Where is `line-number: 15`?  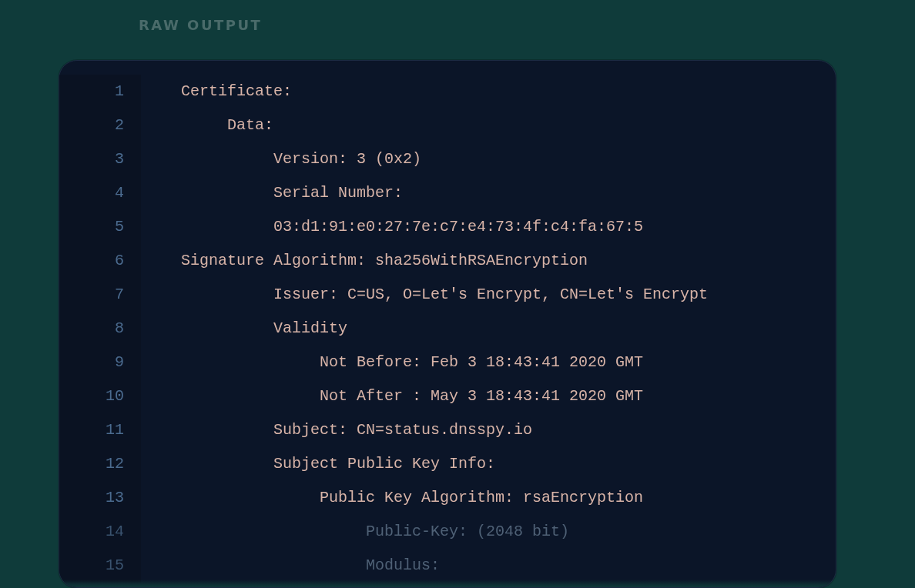
line-number: 15 is located at coordinates (100, 566).